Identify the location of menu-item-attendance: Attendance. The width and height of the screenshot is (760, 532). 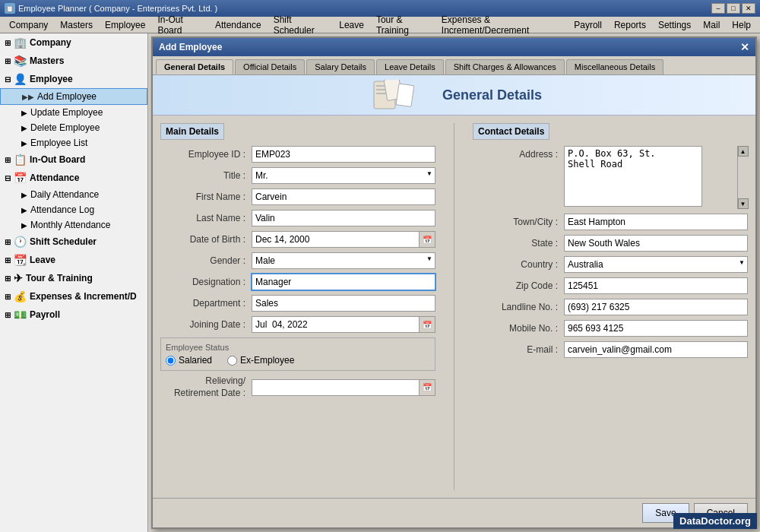
(239, 25).